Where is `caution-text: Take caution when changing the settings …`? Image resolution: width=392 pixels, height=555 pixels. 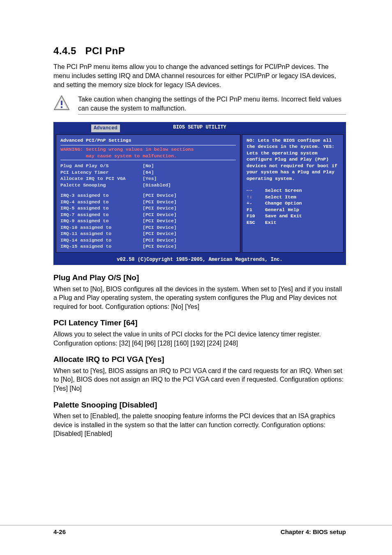
caution-text: Take caution when changing the settings … is located at coordinates (212, 104).